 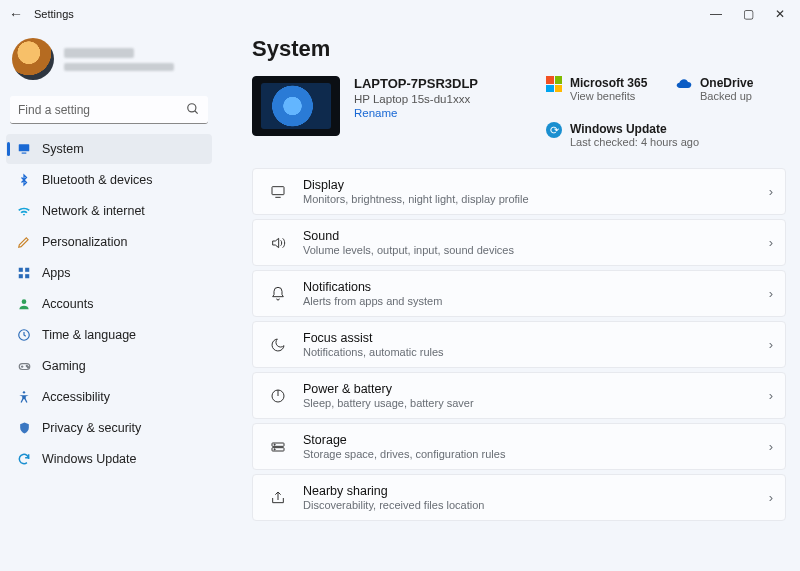 What do you see at coordinates (109, 110) in the screenshot?
I see `search-wrap` at bounding box center [109, 110].